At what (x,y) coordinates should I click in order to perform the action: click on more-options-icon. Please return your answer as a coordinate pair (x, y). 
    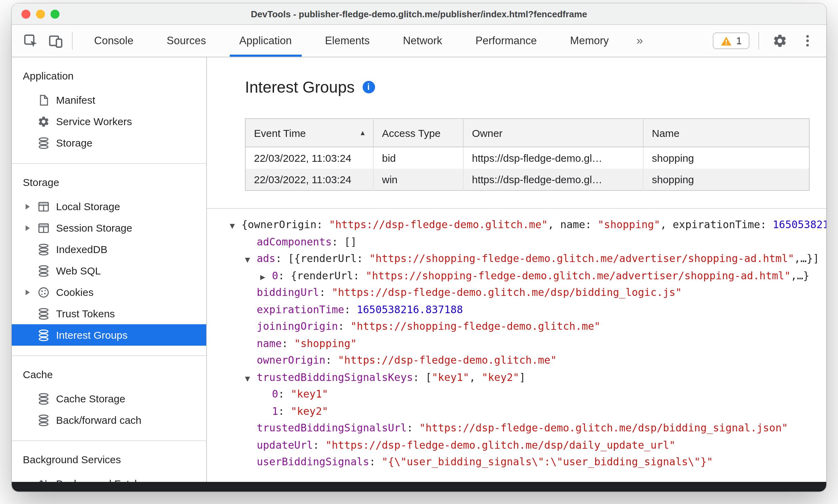
    Looking at the image, I should click on (808, 41).